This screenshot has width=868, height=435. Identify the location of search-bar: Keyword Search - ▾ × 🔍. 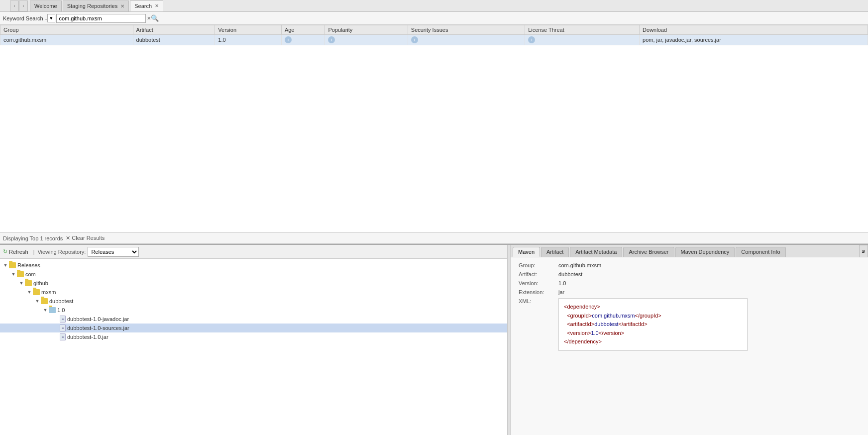
(434, 18).